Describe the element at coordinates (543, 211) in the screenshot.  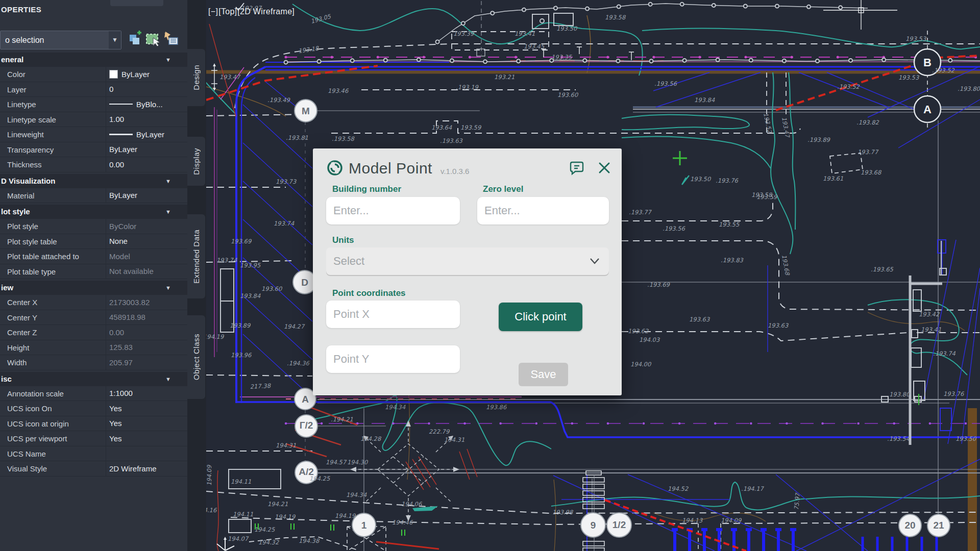
I see `zero-level-input` at that location.